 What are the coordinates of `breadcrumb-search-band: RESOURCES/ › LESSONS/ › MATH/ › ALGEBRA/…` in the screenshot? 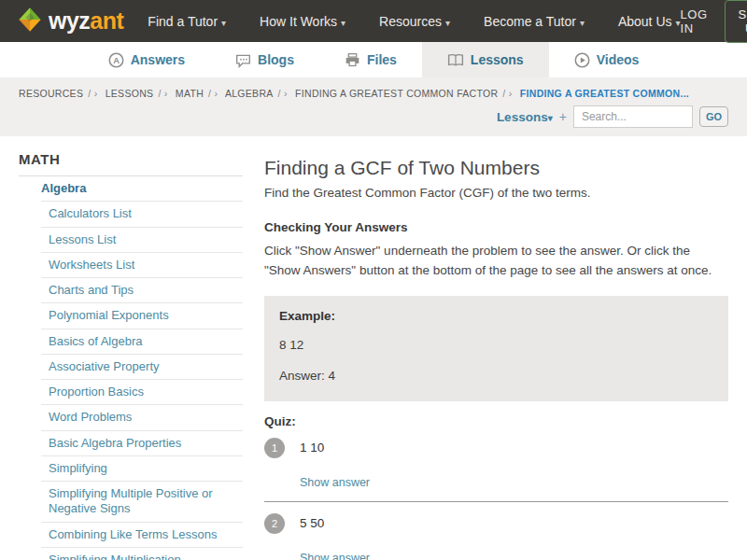 It's located at (374, 106).